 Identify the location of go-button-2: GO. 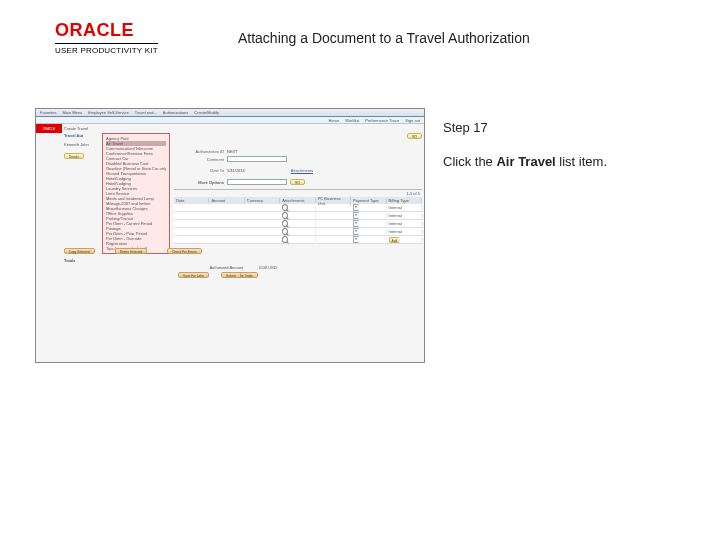
(298, 182).